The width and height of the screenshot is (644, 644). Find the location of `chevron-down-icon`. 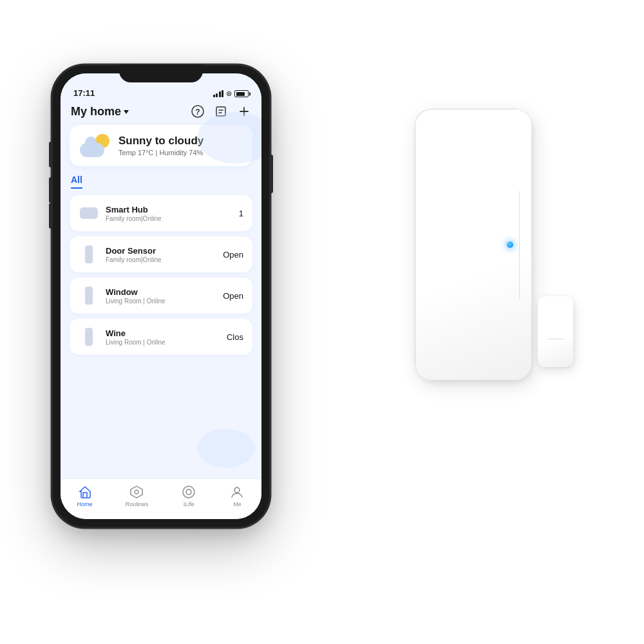

chevron-down-icon is located at coordinates (126, 112).